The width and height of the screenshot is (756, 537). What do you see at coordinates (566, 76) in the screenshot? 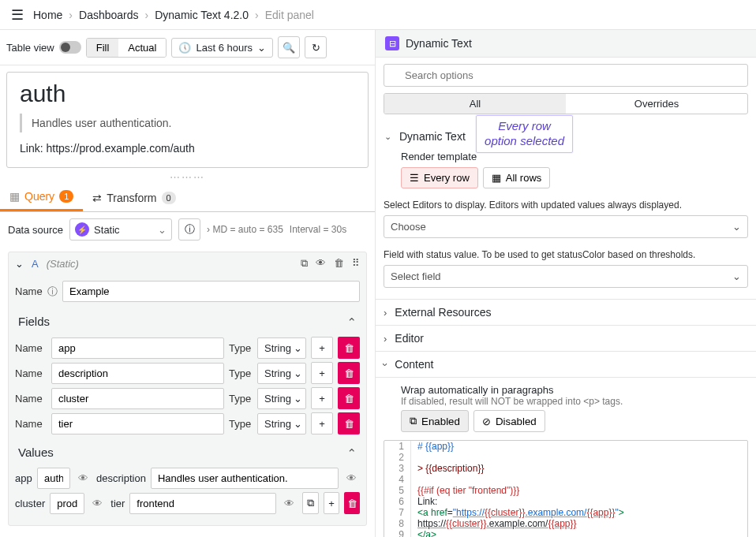
I see `search-options-input` at bounding box center [566, 76].